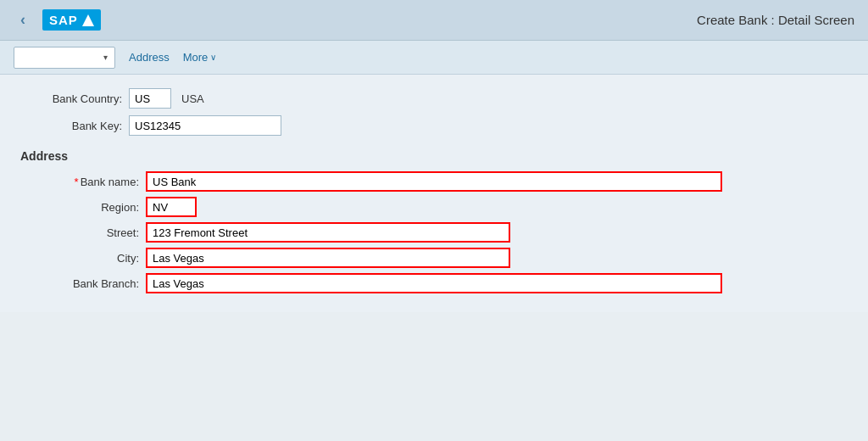 This screenshot has width=868, height=441. Describe the element at coordinates (80, 283) in the screenshot. I see `branch-label: Bank Branch:` at that location.